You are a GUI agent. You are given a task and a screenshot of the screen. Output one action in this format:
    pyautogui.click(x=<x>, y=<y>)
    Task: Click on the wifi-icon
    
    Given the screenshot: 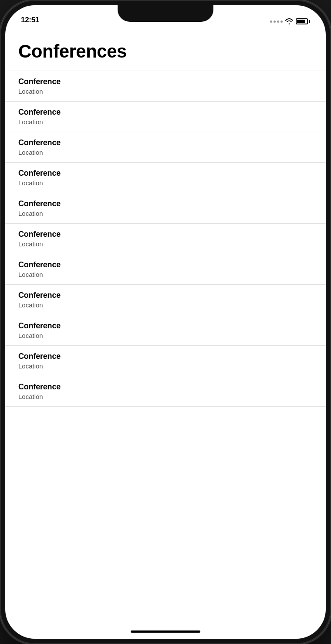 What is the action you would take?
    pyautogui.click(x=289, y=21)
    